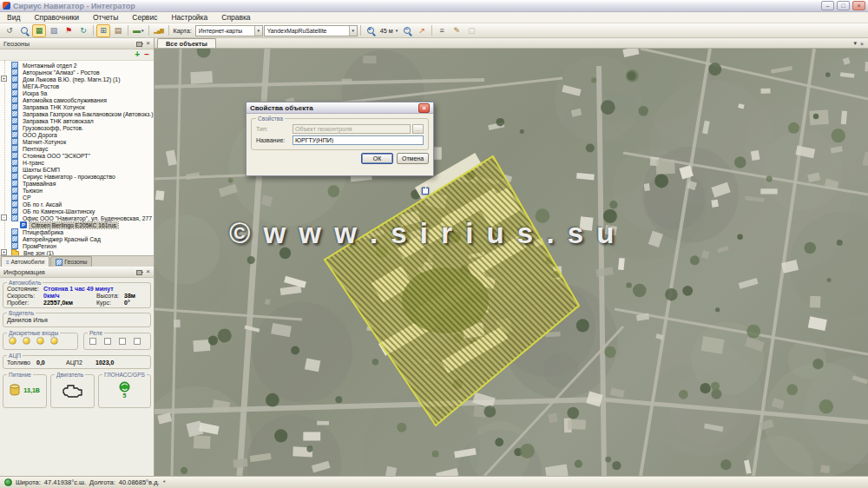  What do you see at coordinates (76, 72) in the screenshot?
I see `tree-item-1: Авторынок "Алмаз" - Ростов` at bounding box center [76, 72].